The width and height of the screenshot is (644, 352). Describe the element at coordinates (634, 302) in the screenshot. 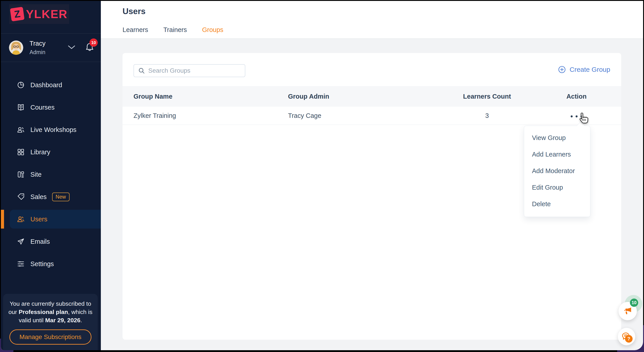

I see `announcement-count-badge: 10` at that location.